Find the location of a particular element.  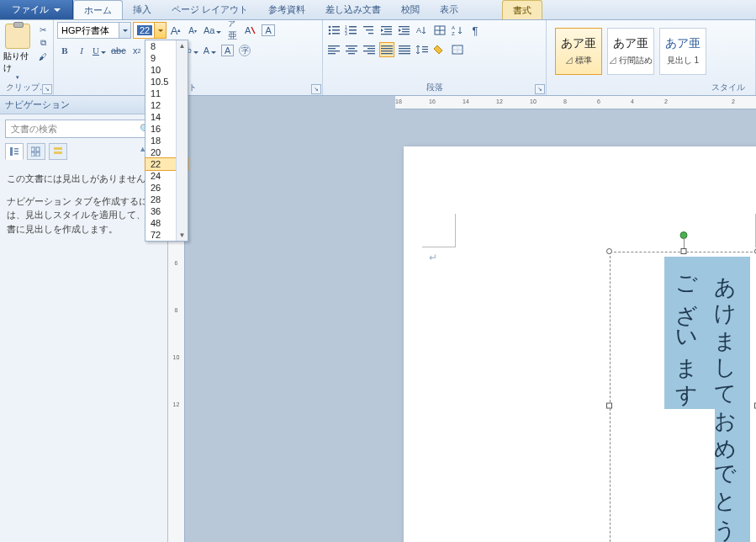

tab-references: 参考資料 is located at coordinates (287, 10).